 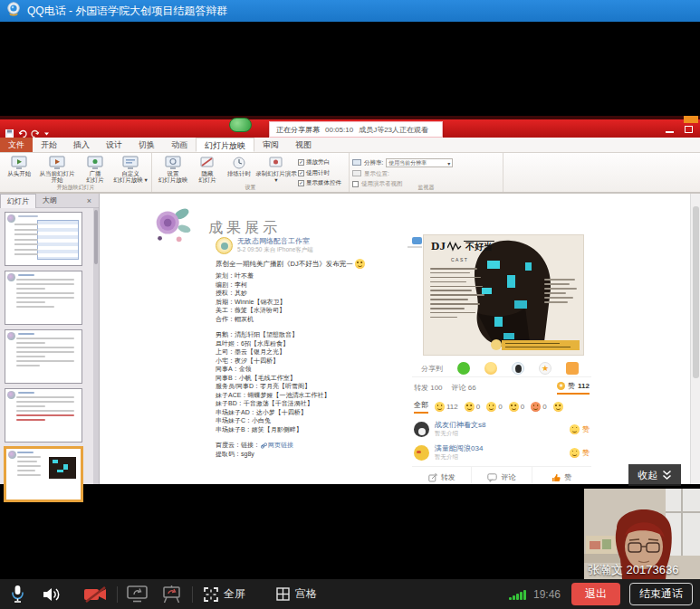 I want to click on credit-line: 上司：墨云【银月之光】, so click(x=319, y=352).